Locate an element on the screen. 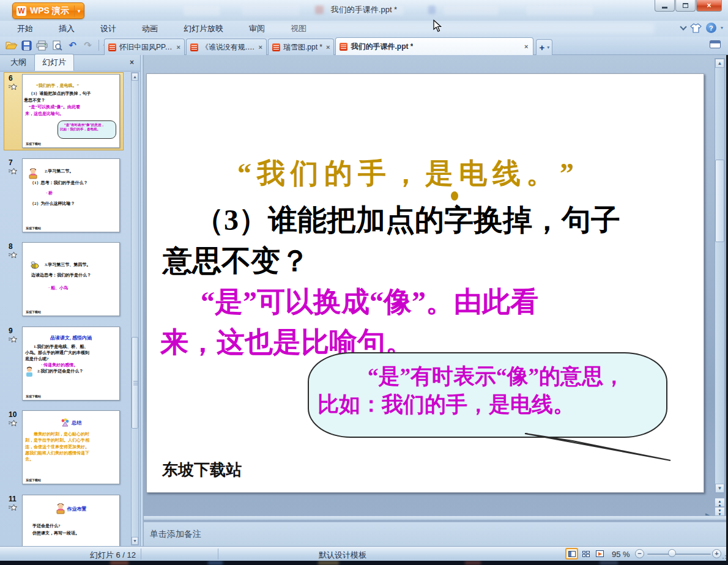  zoom-level: 95 % is located at coordinates (621, 554).